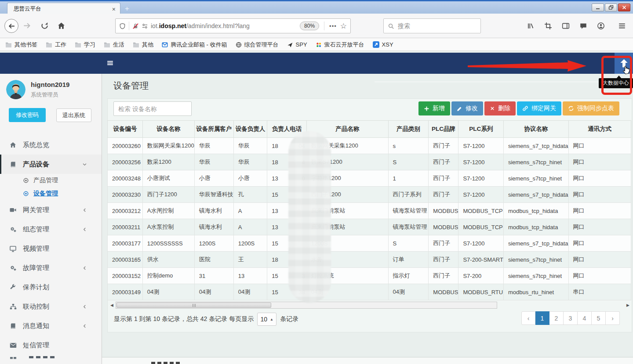  I want to click on table-row: 200003165供水医院王18水务订单西门子S7-200-SMARTsieme…, so click(369, 260).